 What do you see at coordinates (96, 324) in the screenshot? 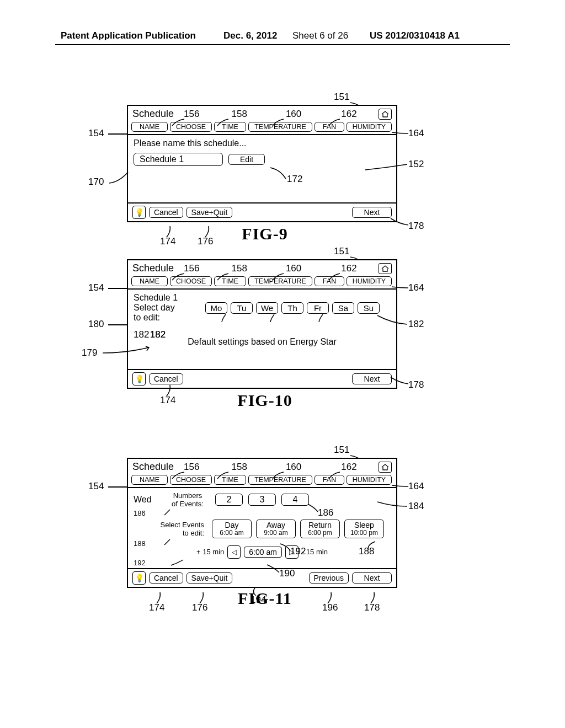
I see `ref-180: 180` at bounding box center [96, 324].